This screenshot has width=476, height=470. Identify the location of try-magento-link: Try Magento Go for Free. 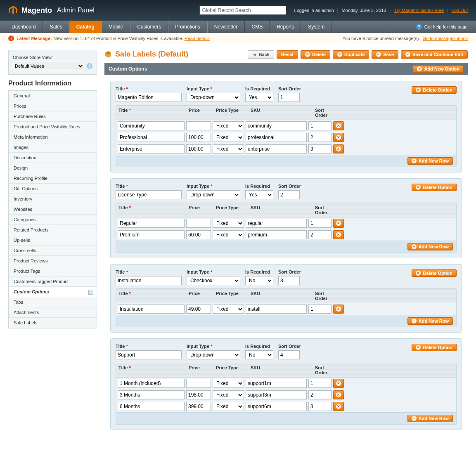
(419, 10).